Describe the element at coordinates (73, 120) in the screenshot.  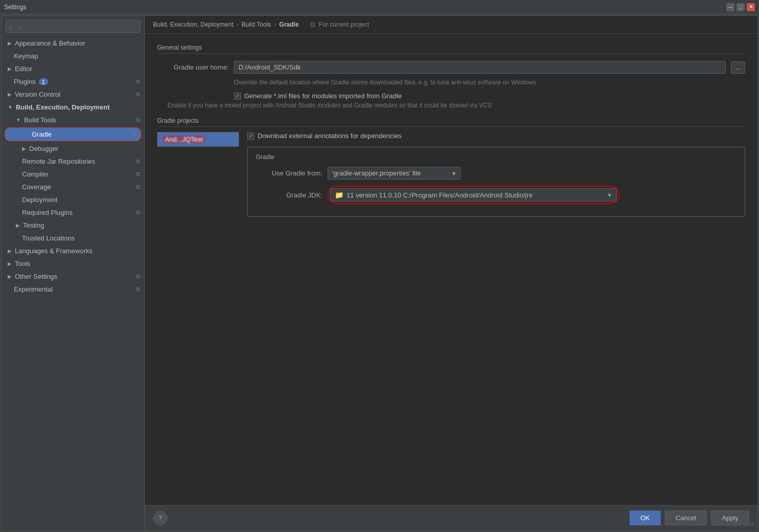
I see `sidebar-item-build-tools: ▼ Build Tools ⧉` at that location.